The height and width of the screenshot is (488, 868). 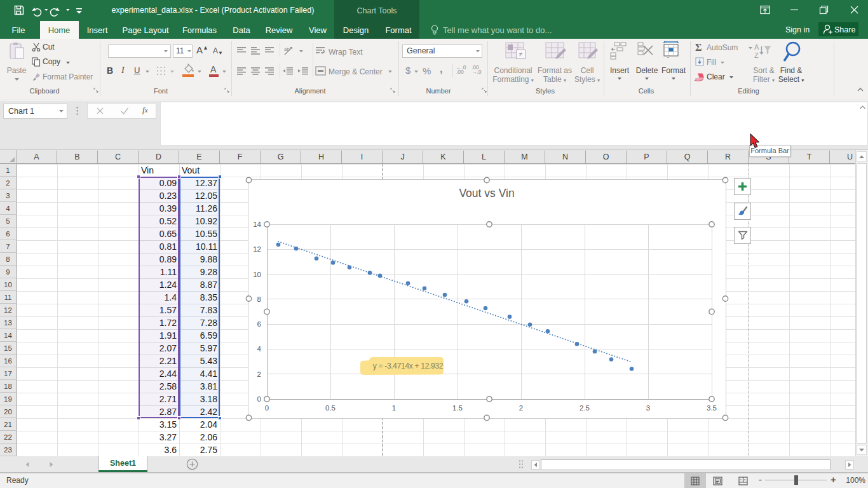 I want to click on svg-text: 2.5, so click(x=585, y=408).